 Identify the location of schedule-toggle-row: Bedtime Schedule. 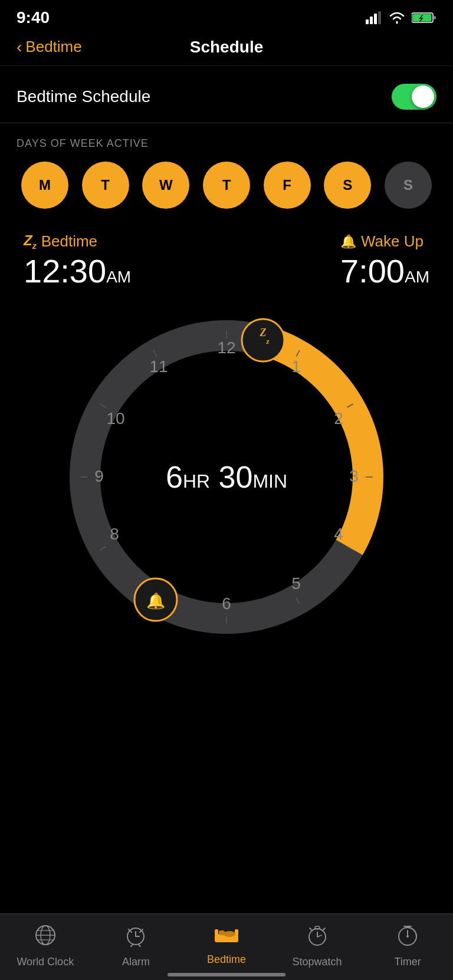
(226, 97).